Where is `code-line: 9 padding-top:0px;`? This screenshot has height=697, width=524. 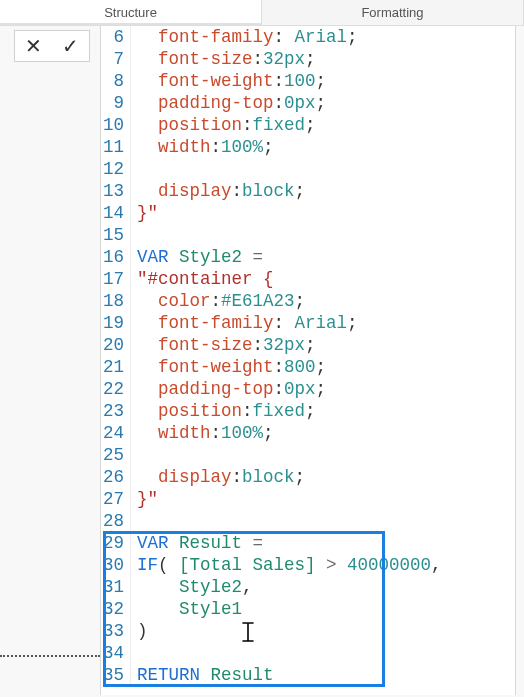
code-line: 9 padding-top:0px; is located at coordinates (308, 103).